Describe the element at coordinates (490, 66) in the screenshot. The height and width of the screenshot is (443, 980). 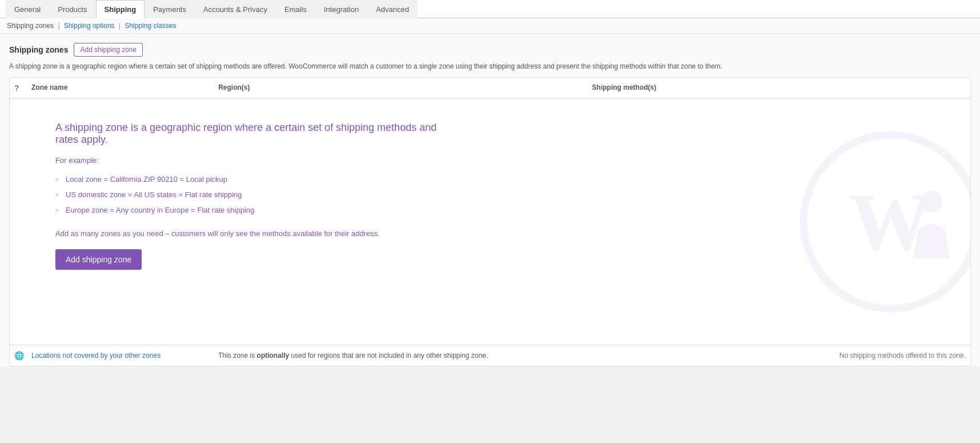
I see `section-description: A shipping zone is a geographic region w…` at that location.